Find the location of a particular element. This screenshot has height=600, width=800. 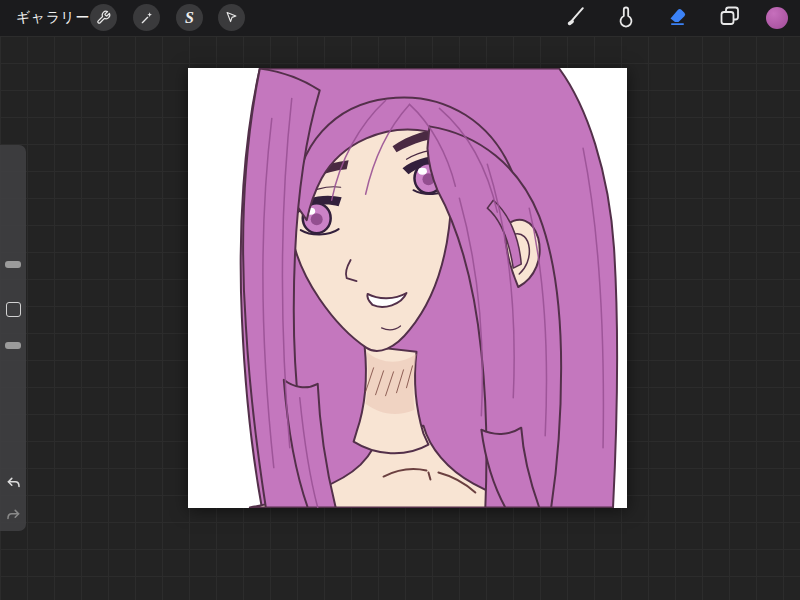

undo-button is located at coordinates (13, 485).